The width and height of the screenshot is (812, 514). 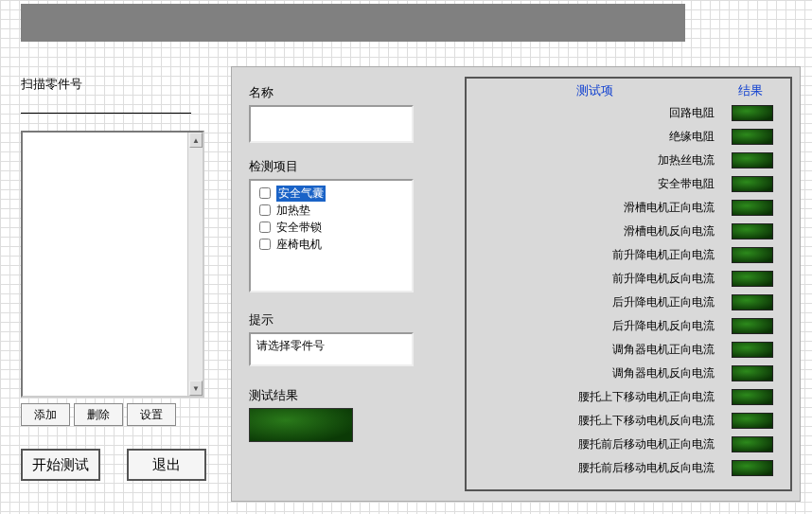 What do you see at coordinates (628, 136) in the screenshot?
I see `result-row: 绝缘电阻` at bounding box center [628, 136].